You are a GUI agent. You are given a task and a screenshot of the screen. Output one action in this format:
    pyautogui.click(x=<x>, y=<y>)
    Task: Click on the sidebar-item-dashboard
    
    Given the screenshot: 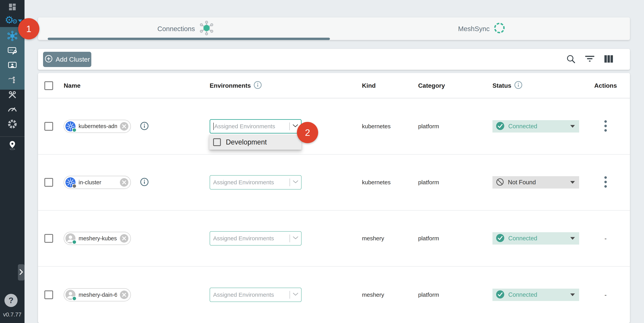 What is the action you would take?
    pyautogui.click(x=12, y=8)
    